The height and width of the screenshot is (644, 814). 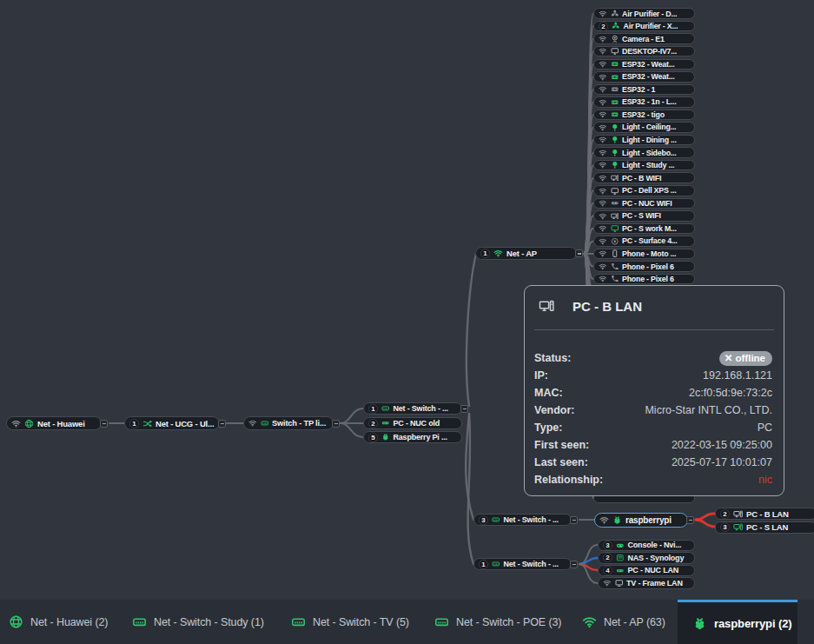 What do you see at coordinates (172, 423) in the screenshot?
I see `node-net-ucg: 1Net - UCG - Ul...` at bounding box center [172, 423].